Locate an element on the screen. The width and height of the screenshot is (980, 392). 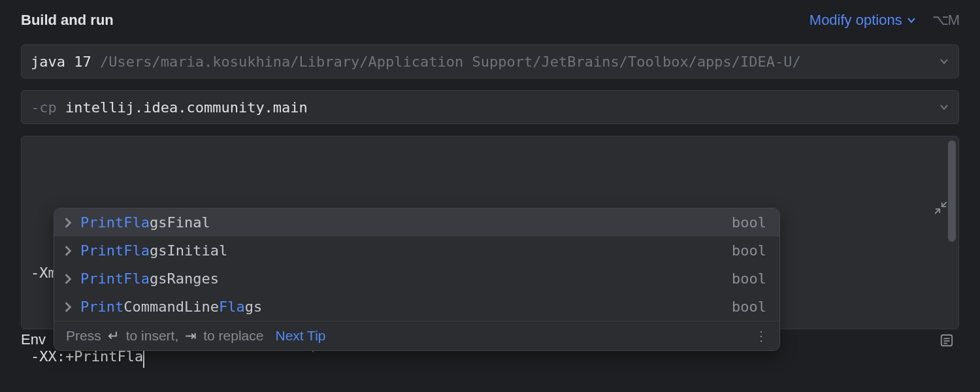
footer-text: Press is located at coordinates (84, 336).